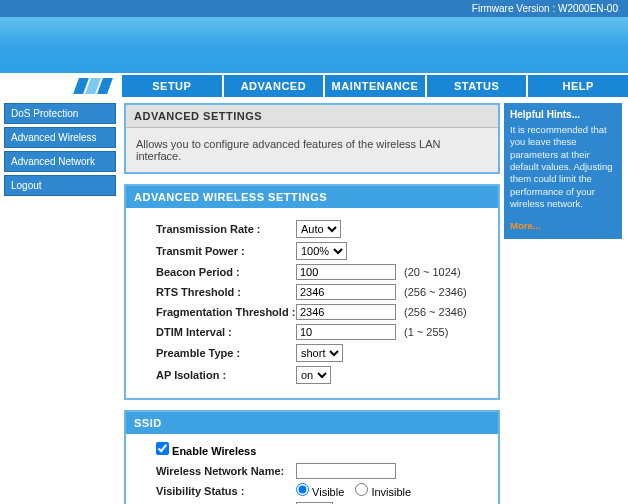  What do you see at coordinates (312, 116) in the screenshot?
I see `panel-title: ADVANCED SETTINGS` at bounding box center [312, 116].